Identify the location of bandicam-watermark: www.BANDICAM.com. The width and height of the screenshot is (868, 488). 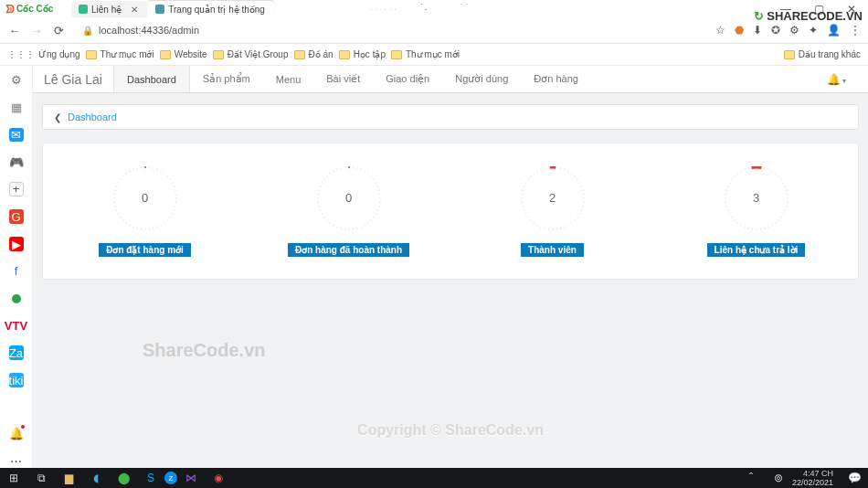
(435, 7).